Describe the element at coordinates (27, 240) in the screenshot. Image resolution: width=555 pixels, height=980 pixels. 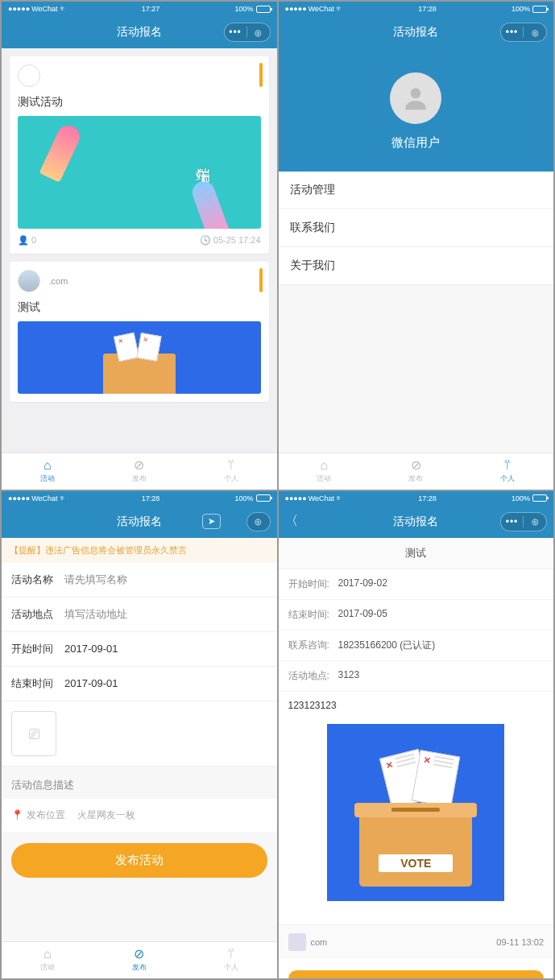
I see `people-count: 👤 0` at that location.